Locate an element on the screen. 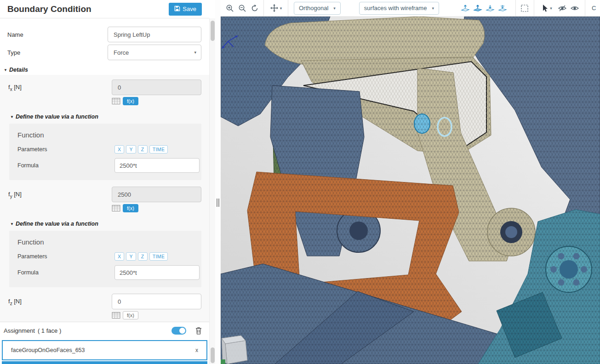 This screenshot has width=600, height=364. save-icon is located at coordinates (177, 9).